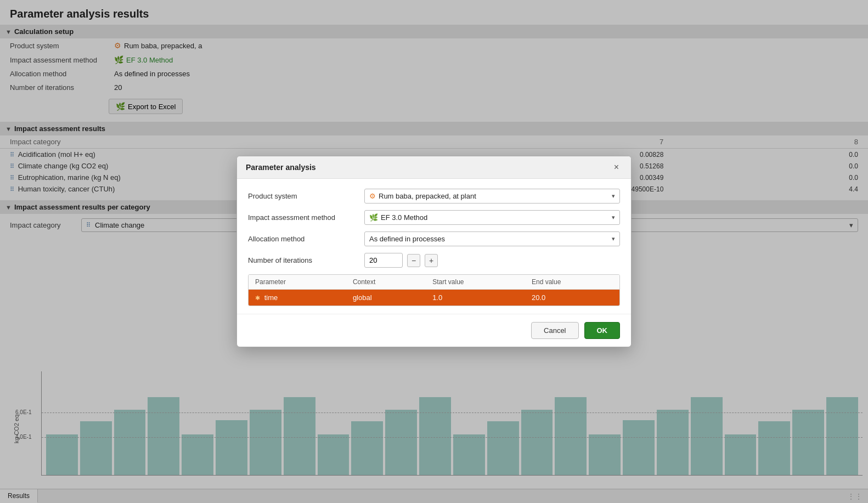 Image resolution: width=868 pixels, height=503 pixels. Describe the element at coordinates (572, 282) in the screenshot. I see `col-end-value: End value` at that location.